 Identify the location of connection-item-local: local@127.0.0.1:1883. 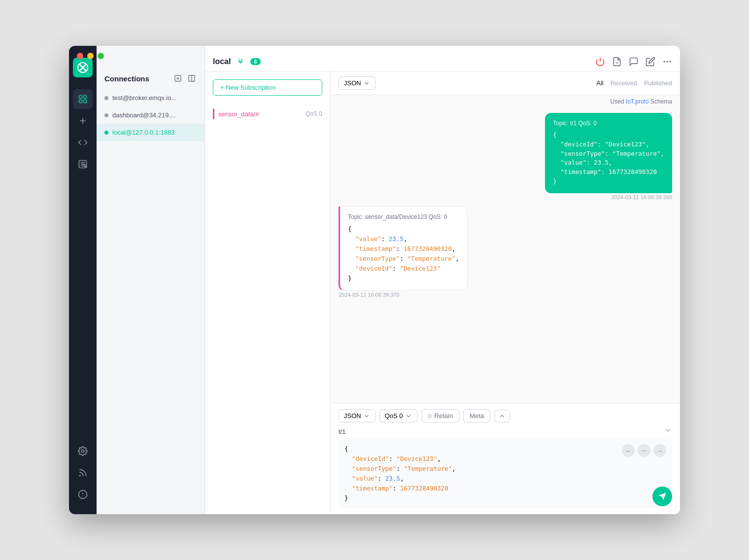
(151, 132).